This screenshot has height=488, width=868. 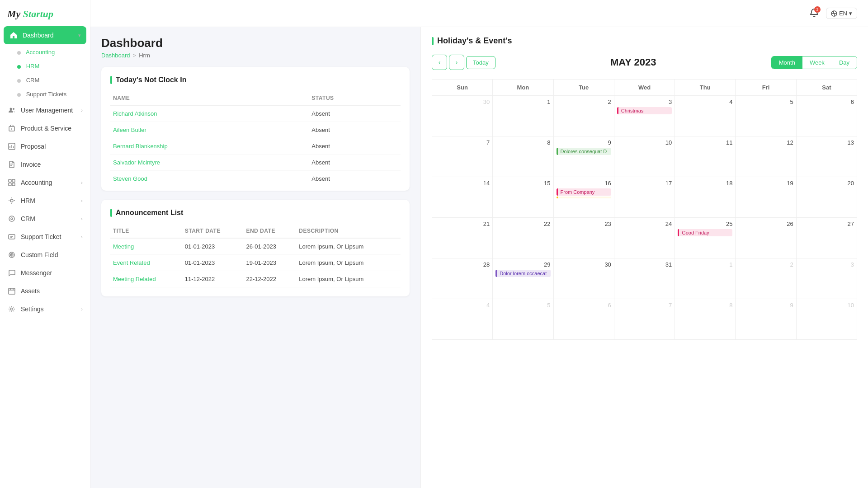 I want to click on dashboard-label: Dashboard, so click(x=51, y=35).